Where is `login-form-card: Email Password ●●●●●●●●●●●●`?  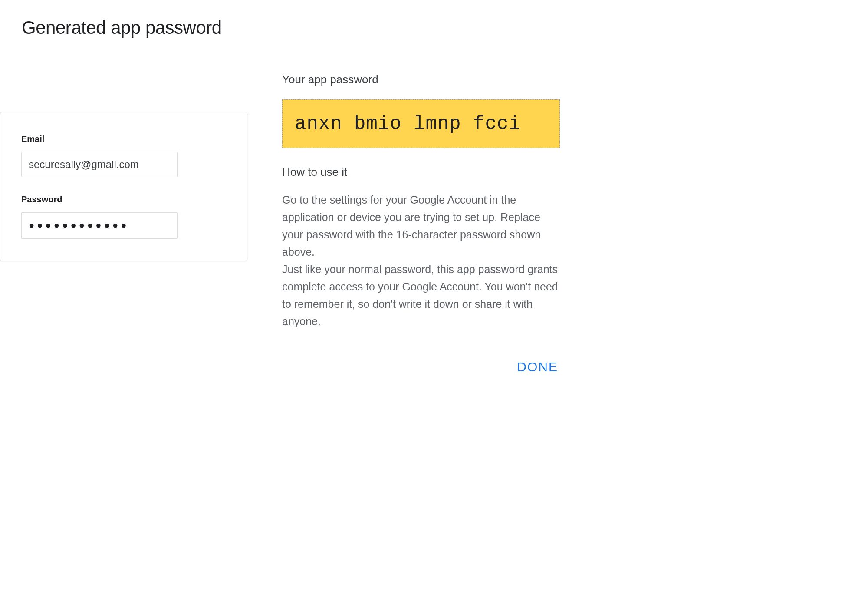 login-form-card: Email Password ●●●●●●●●●●●● is located at coordinates (124, 187).